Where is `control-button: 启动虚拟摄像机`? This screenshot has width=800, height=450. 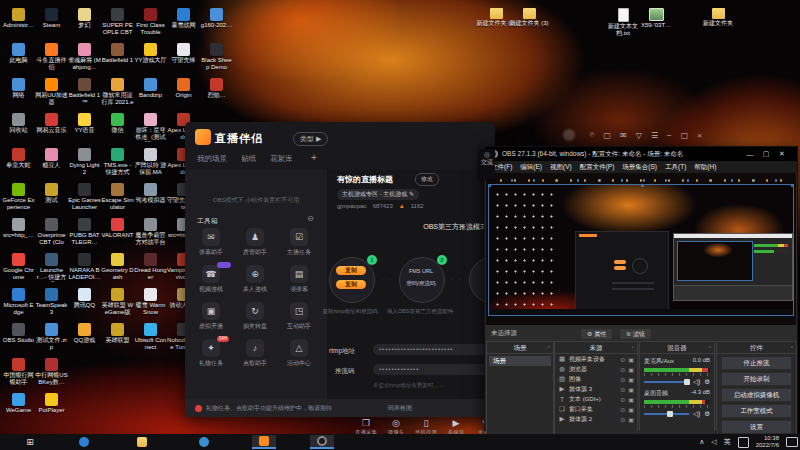 control-button: 启动虚拟摄像机 is located at coordinates (756, 395).